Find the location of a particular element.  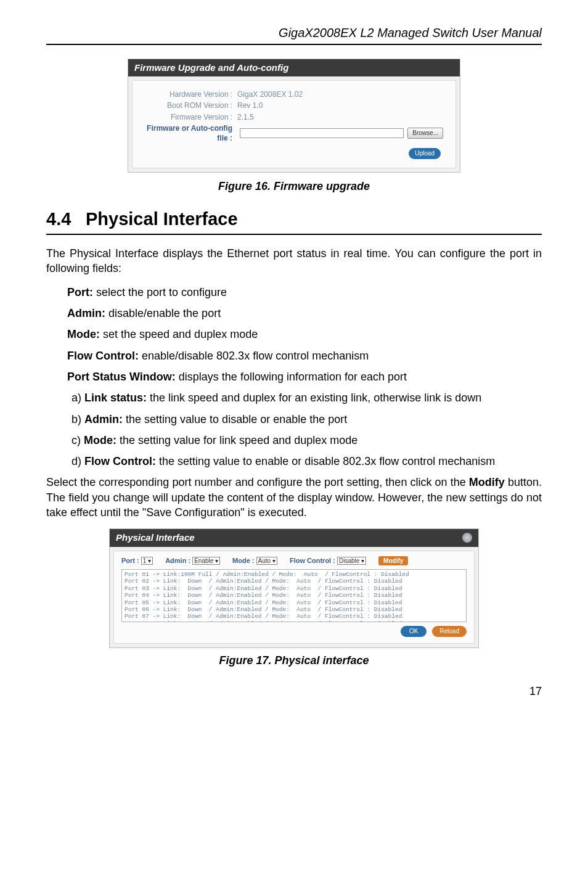

field-status: Port Status Window: displays the followi… is located at coordinates (304, 377).